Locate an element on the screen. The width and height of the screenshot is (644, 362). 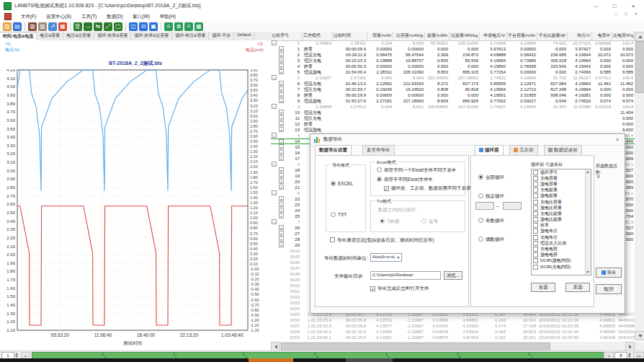
column-header-2: 过程时间 is located at coordinates (350, 36).